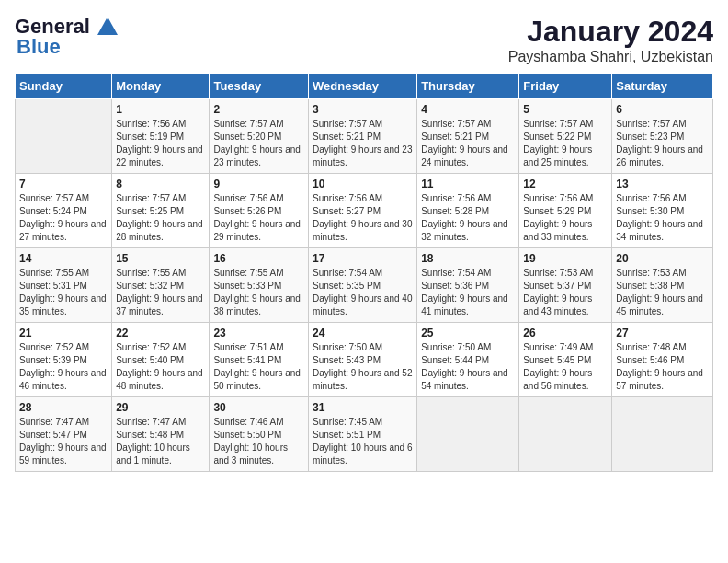 The image size is (728, 563). What do you see at coordinates (468, 367) in the screenshot?
I see `day-info: Sunrise: 7:50 AMSunset: 5:44 PMDaylight:…` at bounding box center [468, 367].